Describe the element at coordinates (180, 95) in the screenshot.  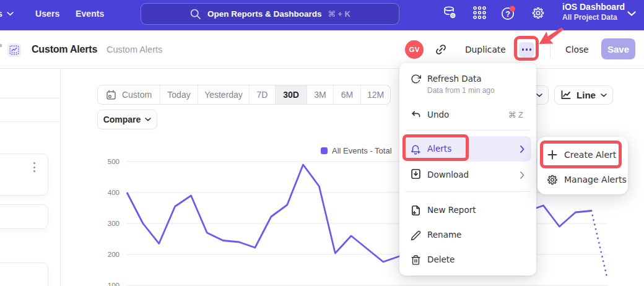
I see `date-range-today: Today` at that location.